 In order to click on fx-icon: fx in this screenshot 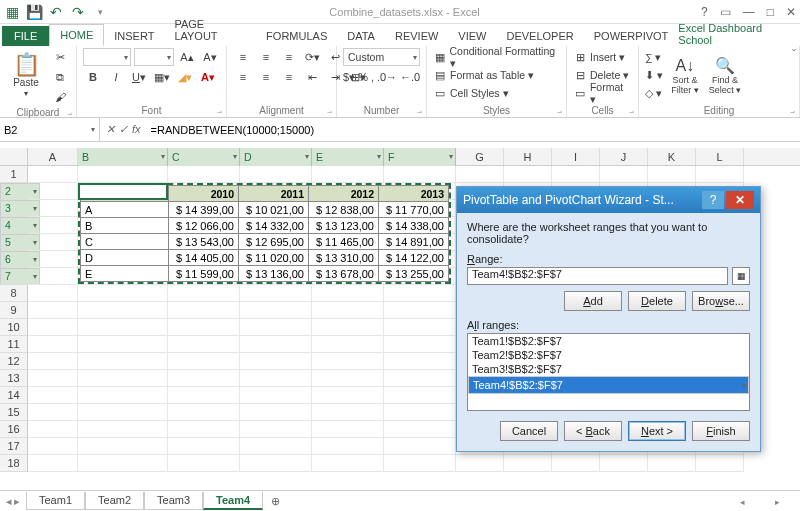, I will do `click(136, 130)`.